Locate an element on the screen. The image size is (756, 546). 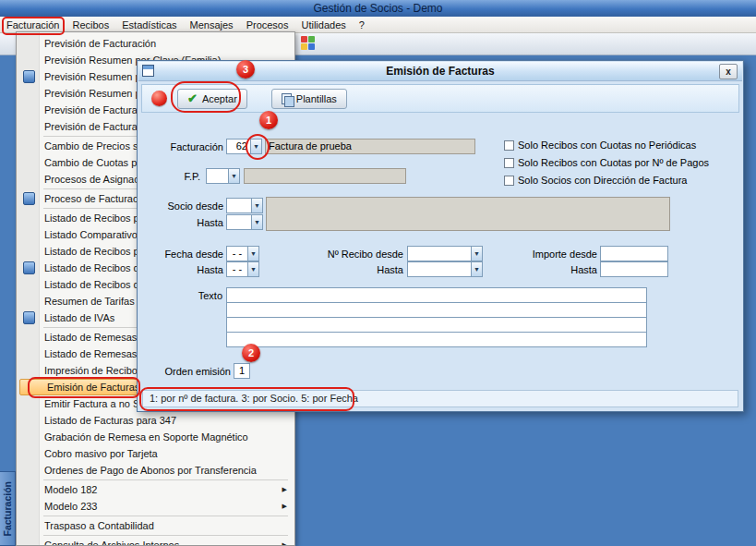
annotation-rect-menubar-facturacion is located at coordinates (33, 26).